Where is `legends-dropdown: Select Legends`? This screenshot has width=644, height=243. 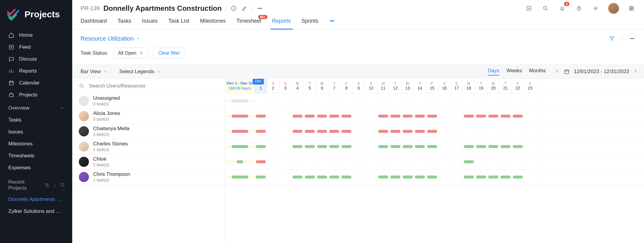 legends-dropdown: Select Legends is located at coordinates (140, 72).